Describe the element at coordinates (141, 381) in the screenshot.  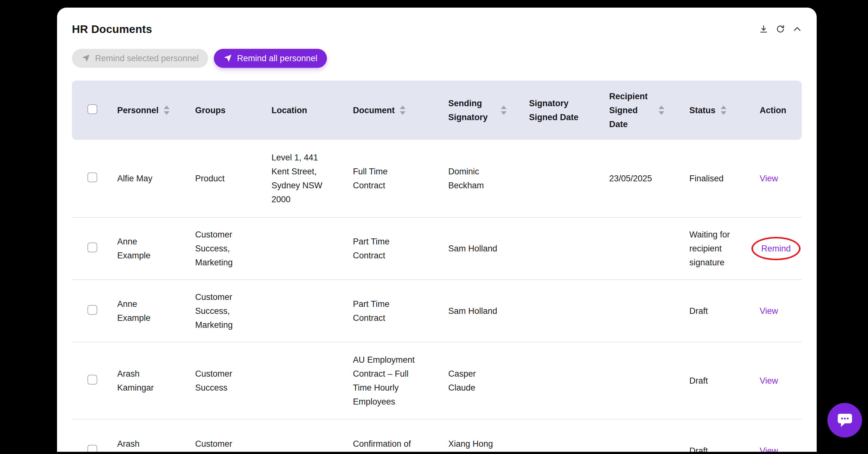
I see `personnel-text: Arash Kamingar` at that location.